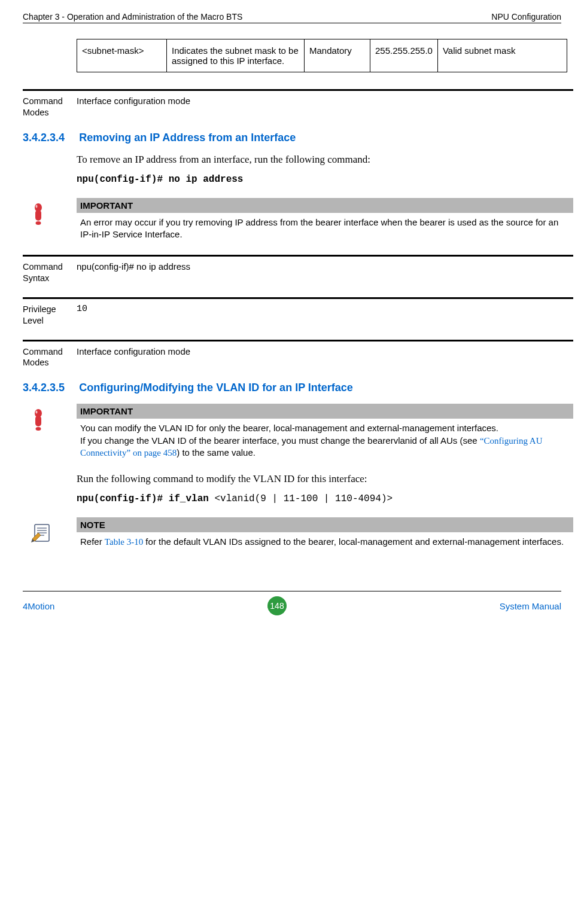 The height and width of the screenshot is (924, 584). What do you see at coordinates (319, 479) in the screenshot?
I see `body-text: Run the following command to modify the …` at bounding box center [319, 479].